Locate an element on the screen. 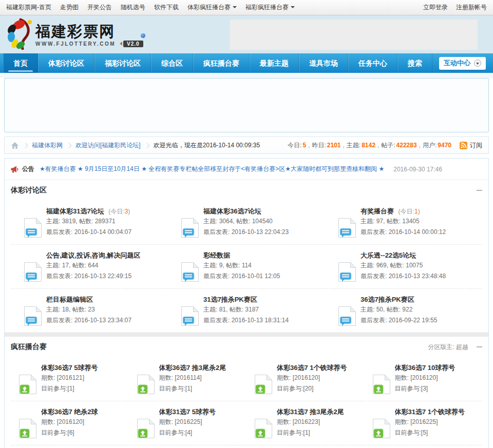 The image size is (493, 448). forum-link: 体彩36选7 绝杀2球 is located at coordinates (70, 412).